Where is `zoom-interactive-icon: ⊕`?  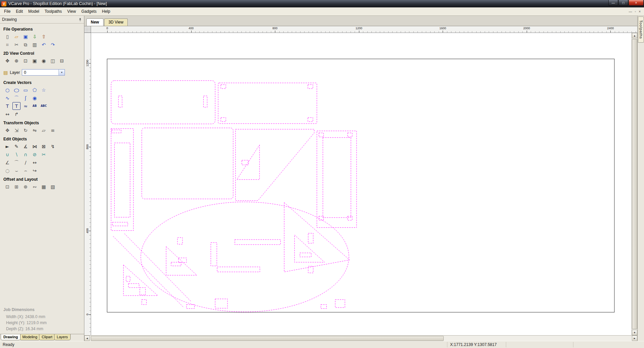
zoom-interactive-icon: ⊕ is located at coordinates (16, 60).